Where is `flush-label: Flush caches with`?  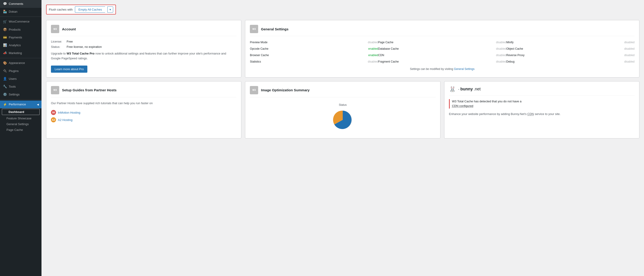 flush-label: Flush caches with is located at coordinates (60, 9).